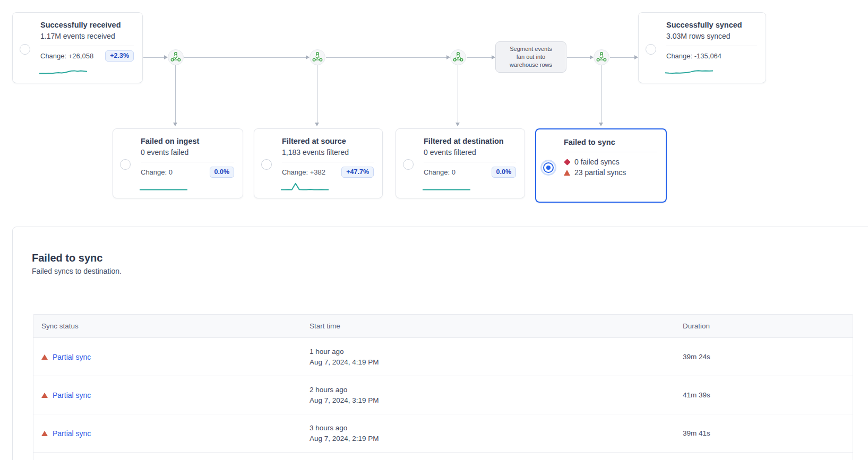 Image resolution: width=868 pixels, height=460 pixels. What do you see at coordinates (496, 326) in the screenshot?
I see `column-header-start-time: Start time` at bounding box center [496, 326].